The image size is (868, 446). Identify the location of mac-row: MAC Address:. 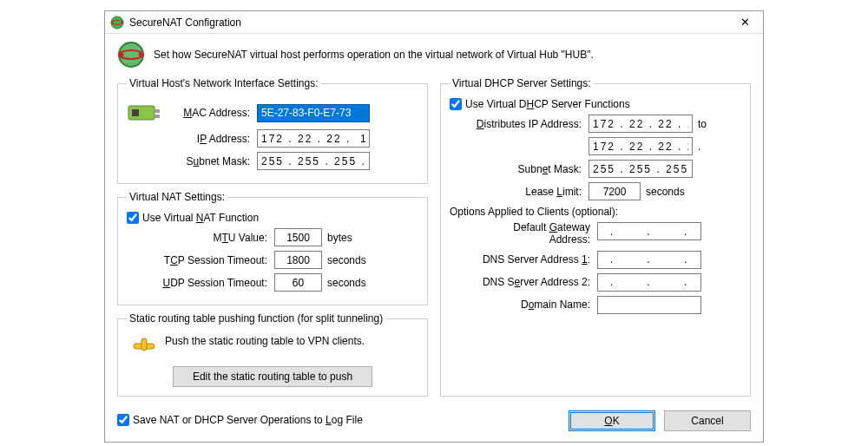
(273, 113).